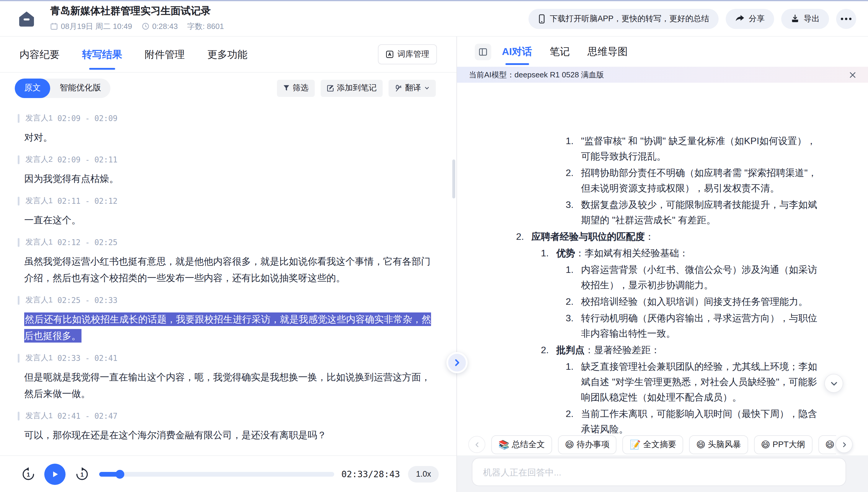 The height and width of the screenshot is (492, 868). Describe the element at coordinates (39, 416) in the screenshot. I see `speaker-name: 发言人1` at that location.